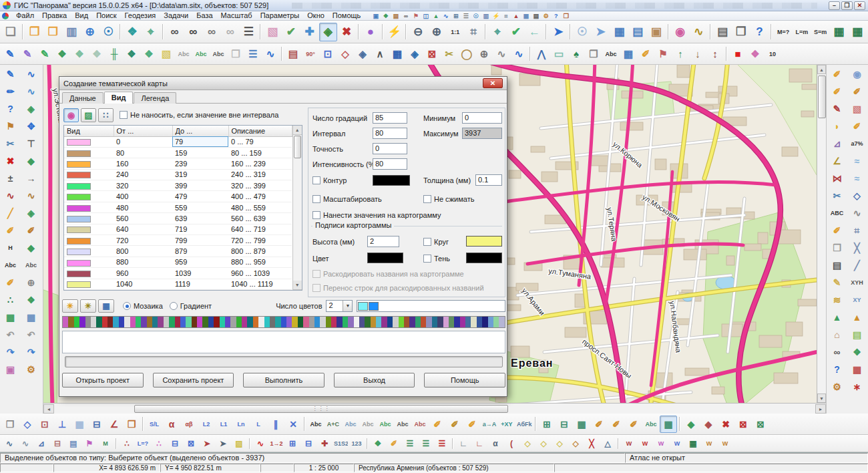 The width and height of the screenshot is (868, 473). I want to click on cut-spool-icon: ✂, so click(11, 144).